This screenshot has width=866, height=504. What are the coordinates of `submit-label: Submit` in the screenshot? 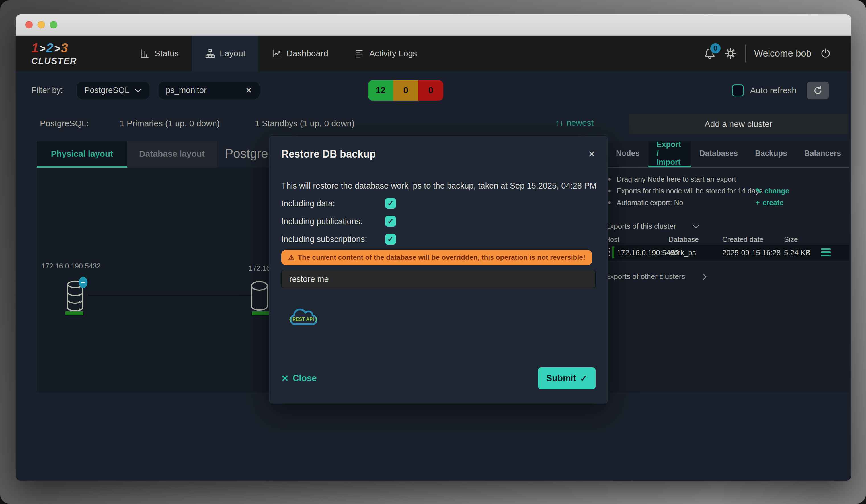 It's located at (561, 378).